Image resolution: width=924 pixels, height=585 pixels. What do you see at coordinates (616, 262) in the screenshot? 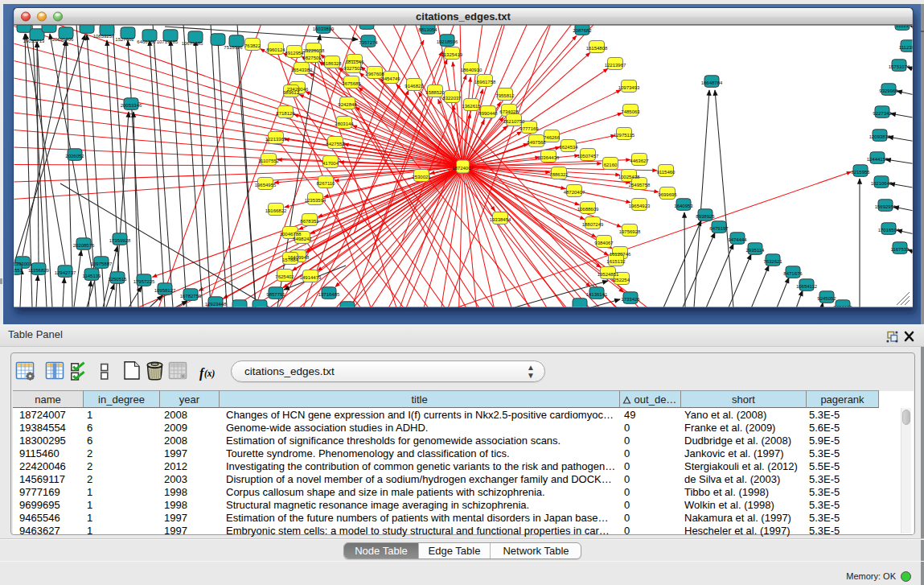
I see `svg-text: 1615132` at bounding box center [616, 262].